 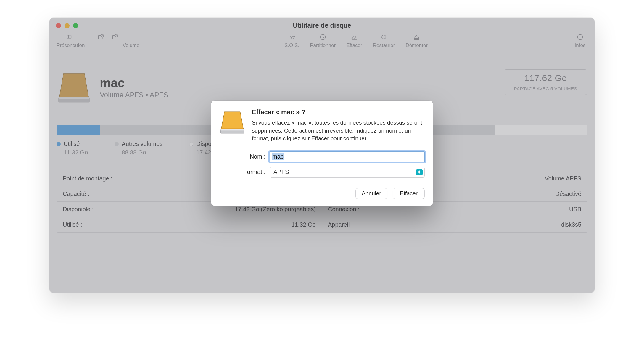 What do you see at coordinates (71, 37) in the screenshot?
I see `sidebar-icon: ⌄` at bounding box center [71, 37].